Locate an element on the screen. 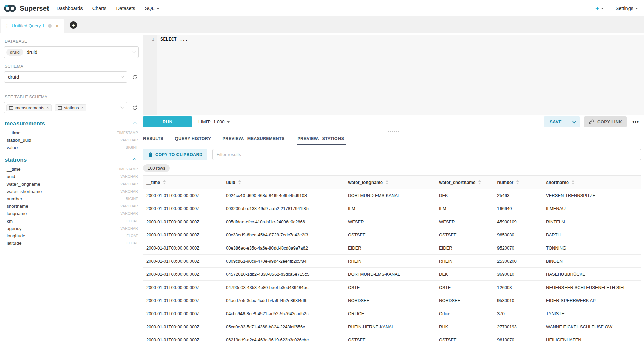  schema-select: druid is located at coordinates (66, 77).